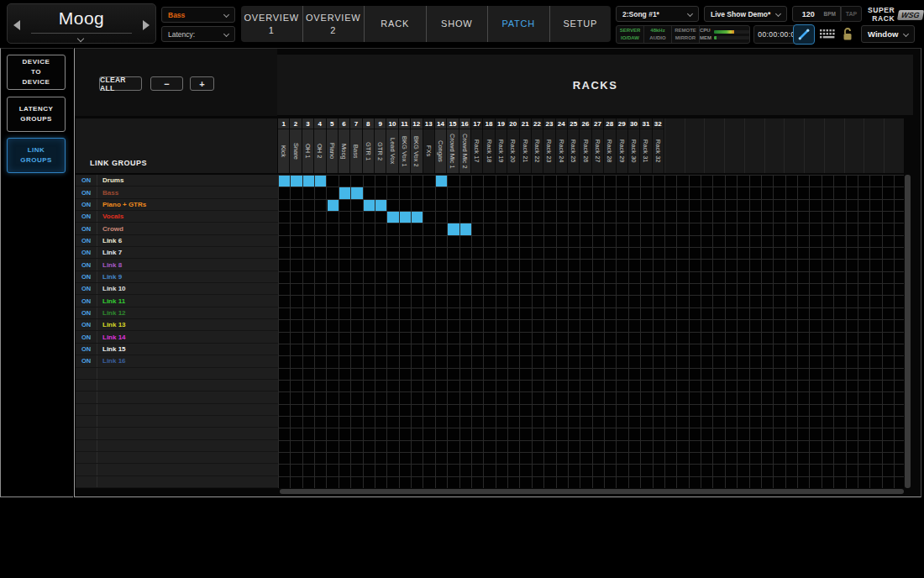 This screenshot has height=578, width=924. I want to click on link-group-name: Link 14, so click(188, 336).